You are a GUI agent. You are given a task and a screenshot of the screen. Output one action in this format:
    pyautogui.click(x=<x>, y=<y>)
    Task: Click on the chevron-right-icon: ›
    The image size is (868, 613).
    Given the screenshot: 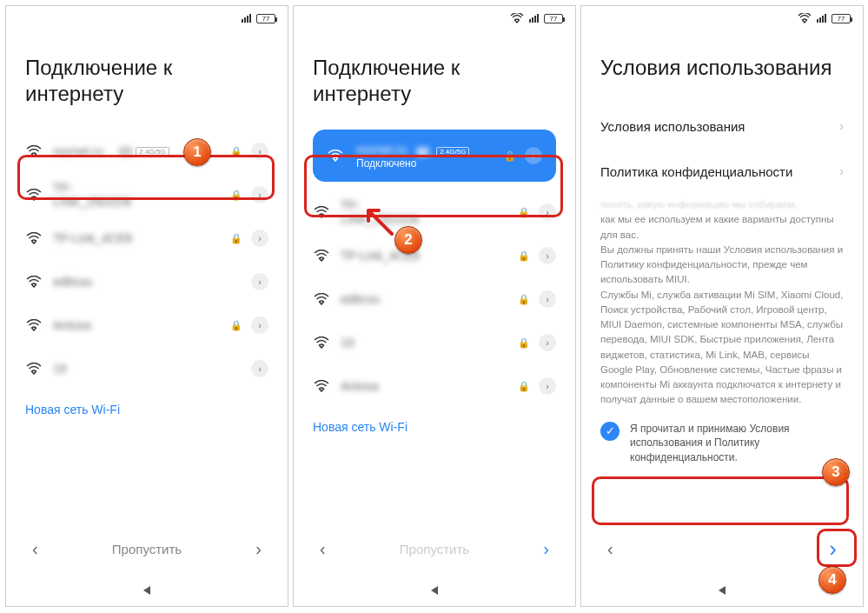 What is the action you would take?
    pyautogui.click(x=841, y=171)
    